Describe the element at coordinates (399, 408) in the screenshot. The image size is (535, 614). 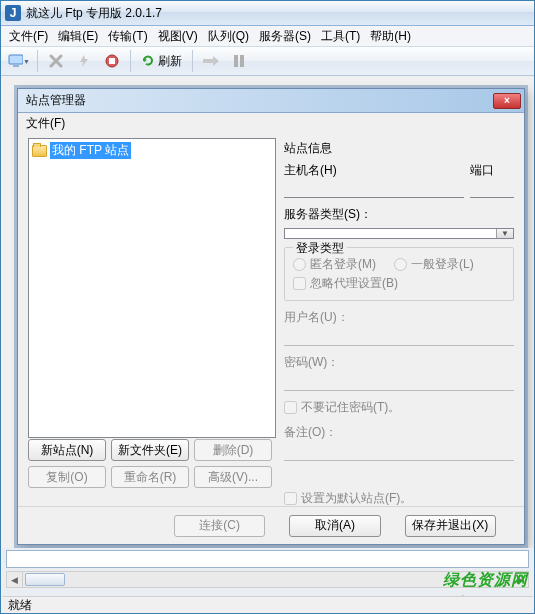
I see `no-remember-checkbox: 不要记住密码(T)。` at that location.